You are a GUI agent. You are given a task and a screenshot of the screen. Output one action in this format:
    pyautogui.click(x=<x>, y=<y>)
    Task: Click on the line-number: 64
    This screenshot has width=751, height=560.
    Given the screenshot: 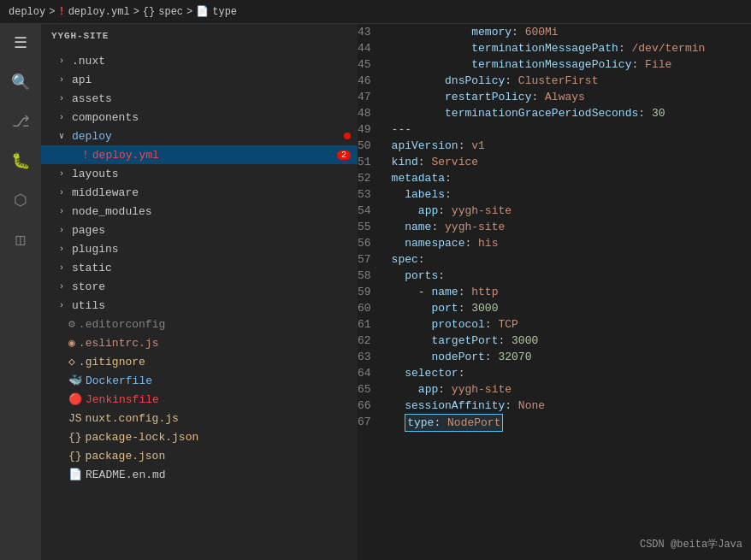 What is the action you would take?
    pyautogui.click(x=368, y=373)
    